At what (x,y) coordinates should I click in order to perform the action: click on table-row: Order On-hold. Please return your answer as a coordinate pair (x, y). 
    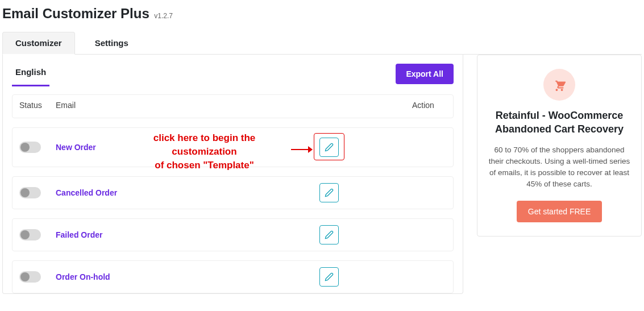
    Looking at the image, I should click on (233, 277).